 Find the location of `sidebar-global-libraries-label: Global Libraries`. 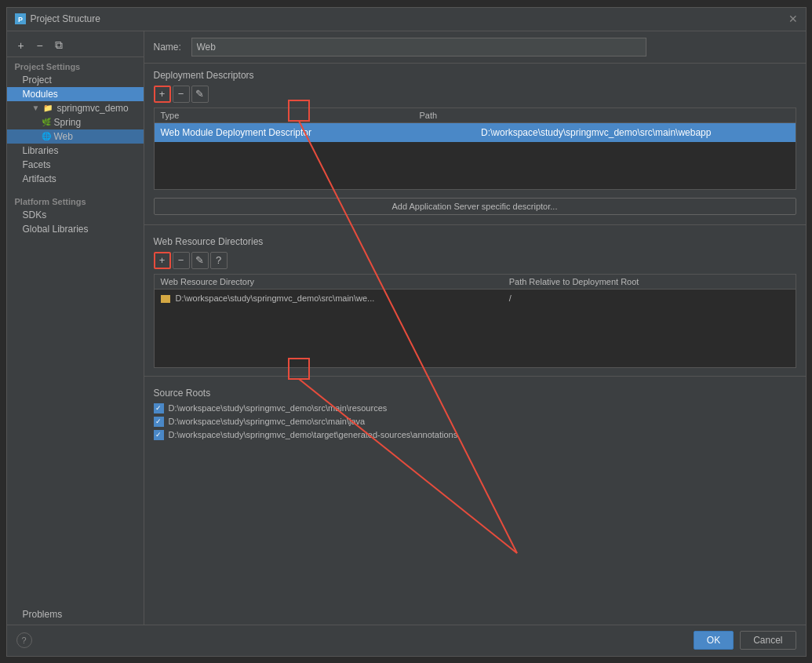

sidebar-global-libraries-label: Global Libraries is located at coordinates (56, 229).